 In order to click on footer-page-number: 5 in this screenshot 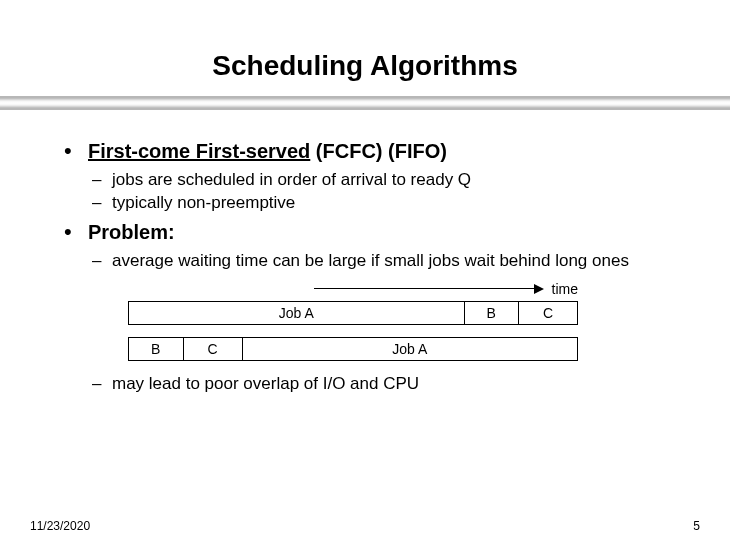, I will do `click(696, 526)`.